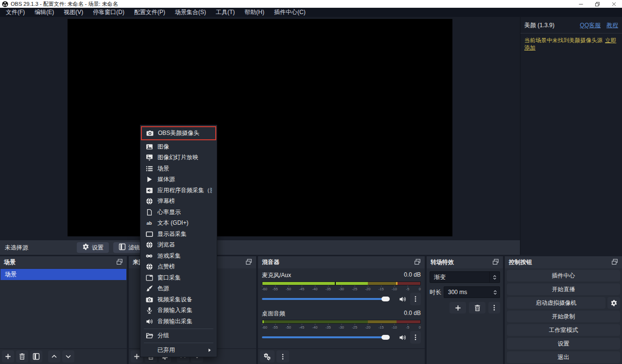 This screenshot has height=364, width=622. Describe the element at coordinates (163, 169) in the screenshot. I see `menu-item-label: 场景` at that location.